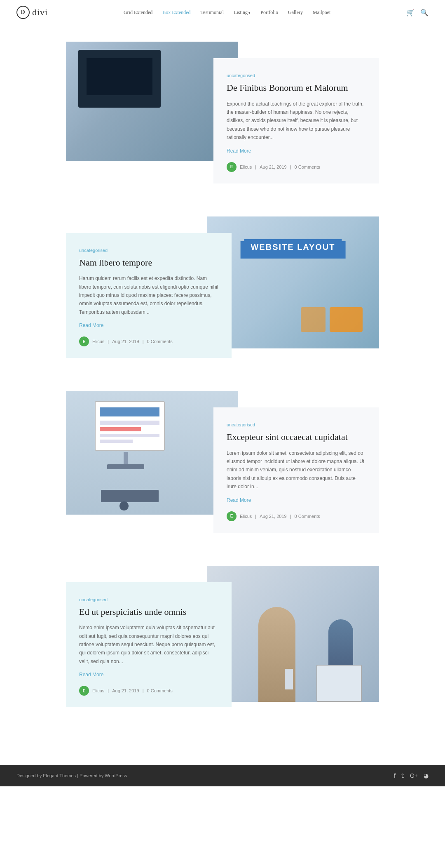 This screenshot has width=445, height=868. What do you see at coordinates (296, 425) in the screenshot?
I see `post-category-3: uncategorised` at bounding box center [296, 425].